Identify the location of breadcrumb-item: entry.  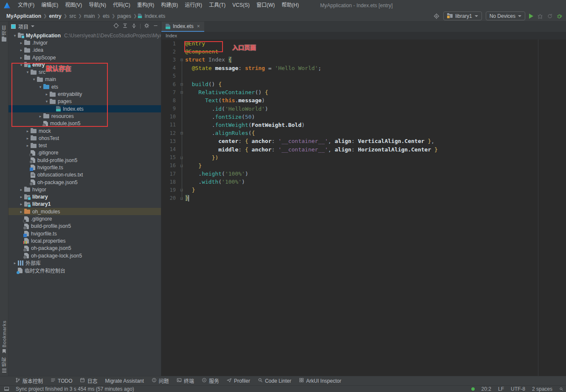
(55, 16).